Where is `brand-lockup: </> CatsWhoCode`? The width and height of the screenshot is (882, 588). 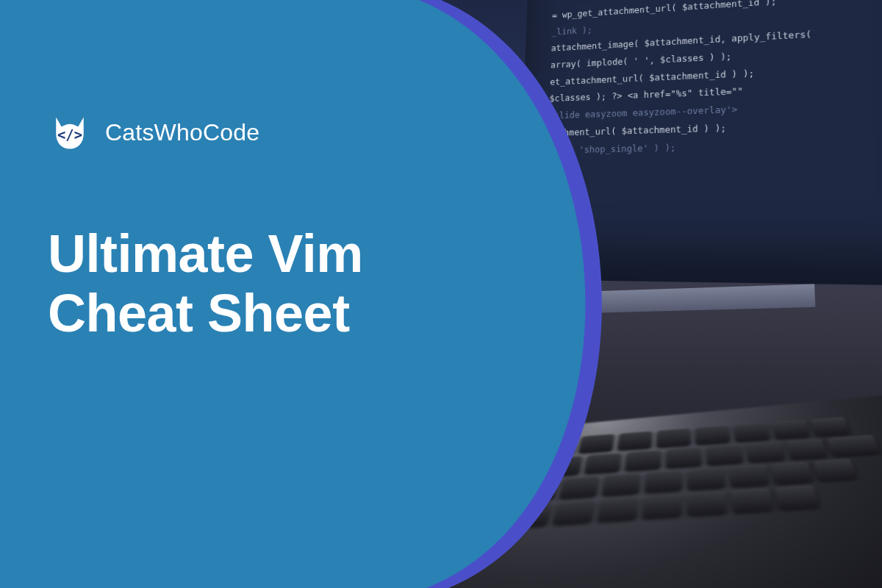
brand-lockup: </> CatsWhoCode is located at coordinates (206, 132).